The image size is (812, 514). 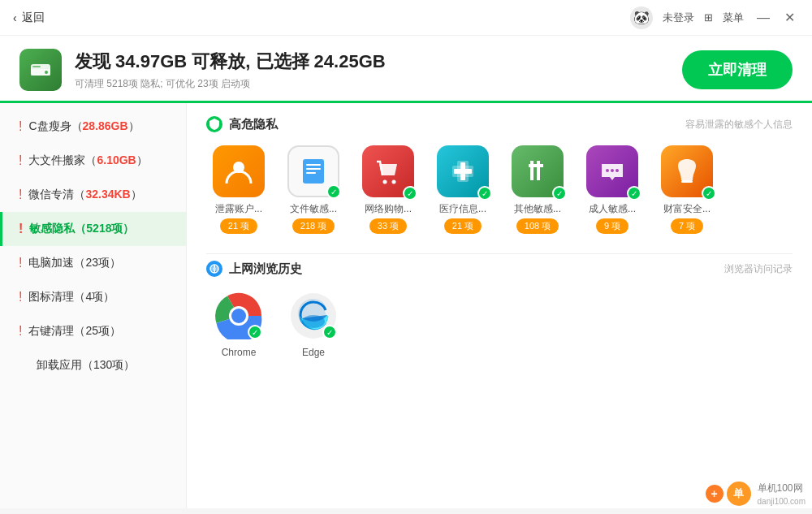 I want to click on high-risk-grid: 泄露账户... 21 项 ✓ 文件敏感..., so click(x=499, y=190).